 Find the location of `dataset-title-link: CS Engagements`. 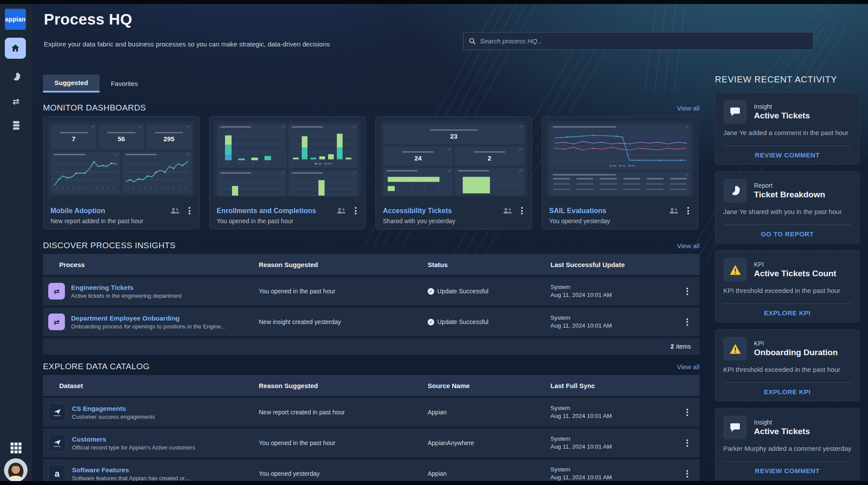

dataset-title-link: CS Engagements is located at coordinates (113, 409).